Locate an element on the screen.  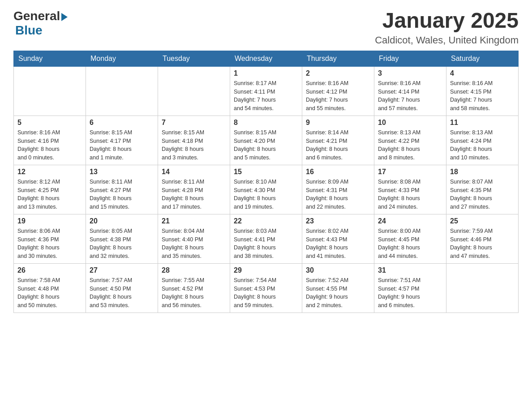
day-info: Sunrise: 8:00 AM Sunset: 4:45 PM Dayligh… is located at coordinates (410, 244).